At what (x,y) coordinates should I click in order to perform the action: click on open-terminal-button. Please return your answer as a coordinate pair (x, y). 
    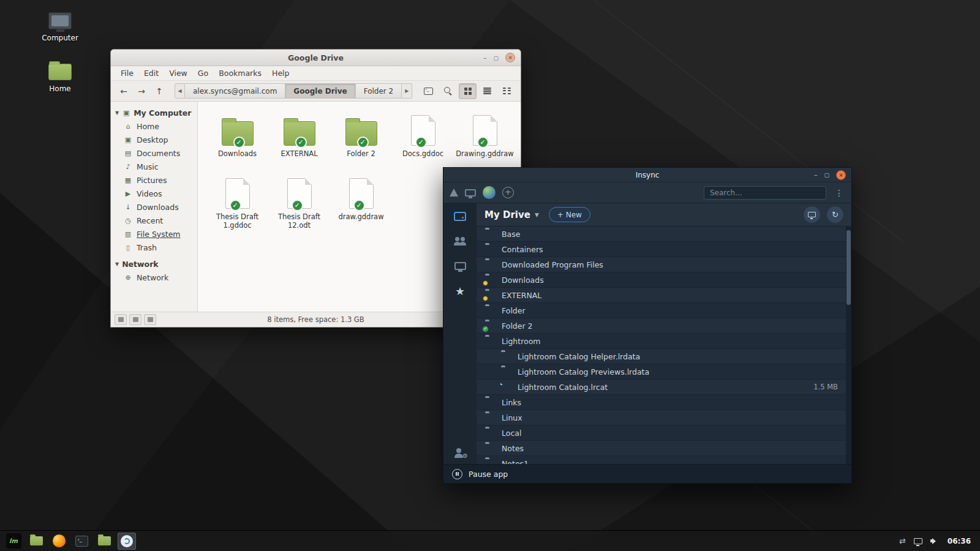
    Looking at the image, I should click on (429, 91).